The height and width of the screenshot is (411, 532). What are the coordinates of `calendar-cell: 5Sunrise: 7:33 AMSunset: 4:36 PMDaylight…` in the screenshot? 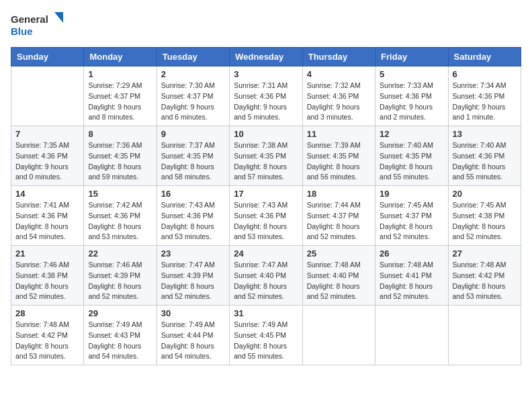 It's located at (412, 97).